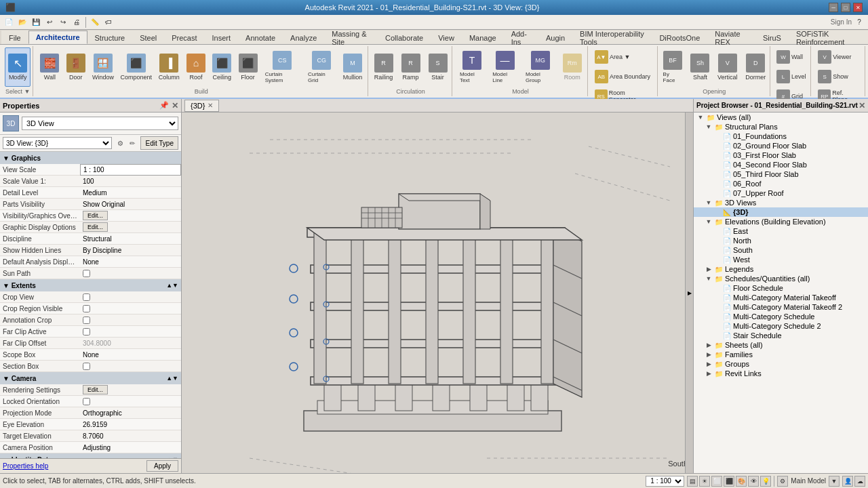  What do you see at coordinates (132, 143) in the screenshot?
I see `props-edit-icon: ✏` at bounding box center [132, 143].